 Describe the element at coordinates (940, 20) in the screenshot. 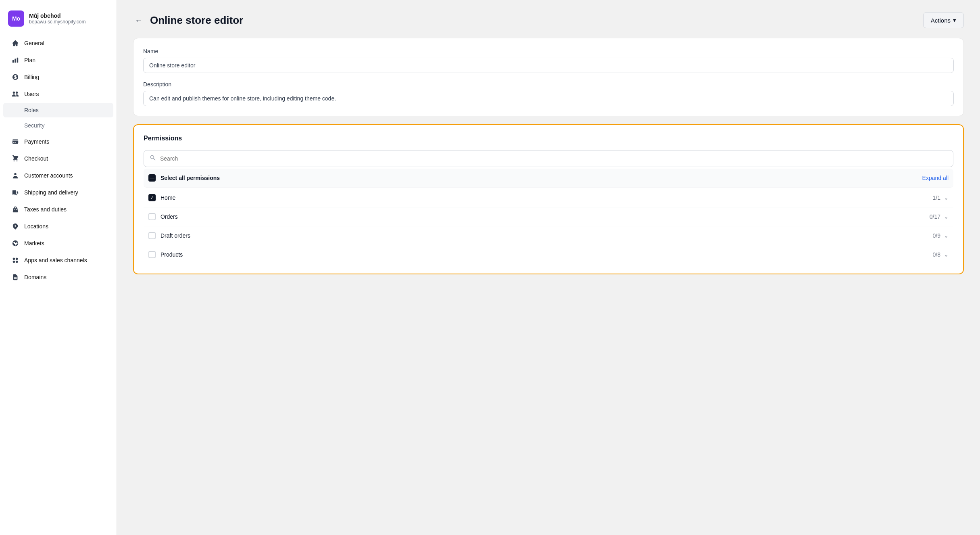

I see `actions-label: Actions` at that location.